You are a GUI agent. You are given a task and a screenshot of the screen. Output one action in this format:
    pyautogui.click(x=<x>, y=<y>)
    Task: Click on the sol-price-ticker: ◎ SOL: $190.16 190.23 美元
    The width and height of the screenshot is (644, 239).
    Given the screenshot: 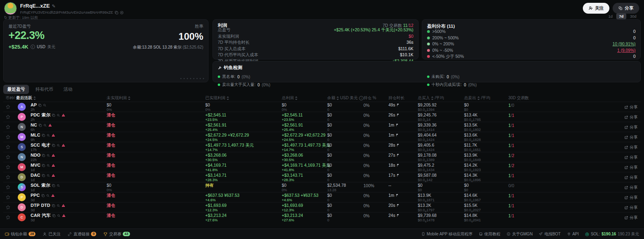 What is the action you would take?
    pyautogui.click(x=612, y=234)
    